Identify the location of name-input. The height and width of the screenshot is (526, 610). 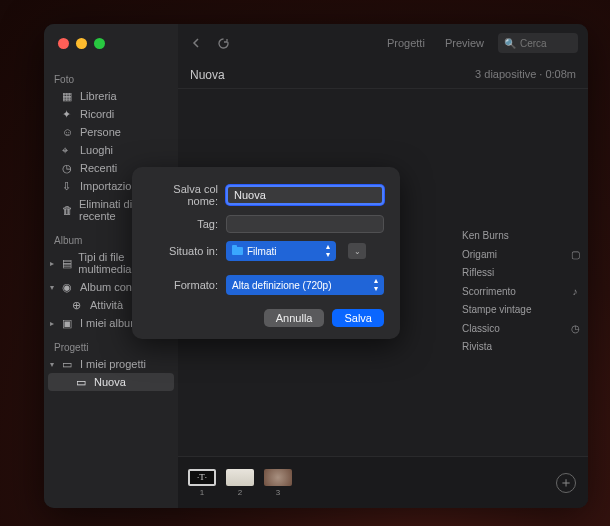
(305, 195).